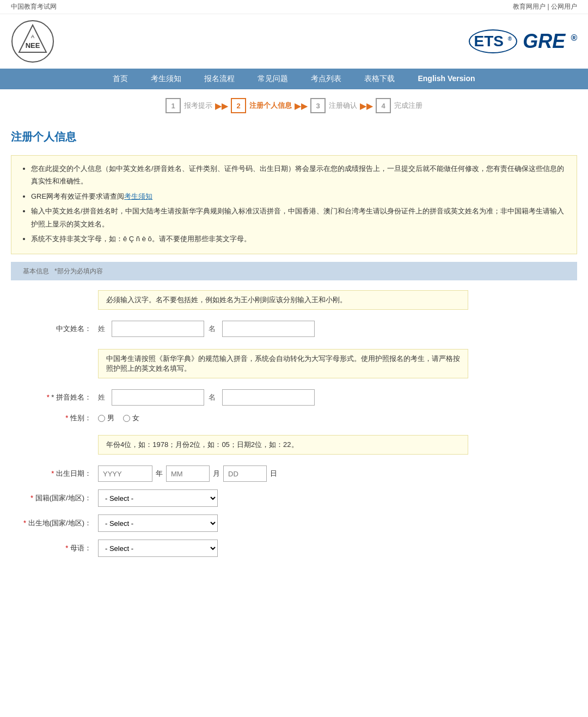  What do you see at coordinates (158, 523) in the screenshot?
I see `birthplace-select: - Select -` at bounding box center [158, 523].